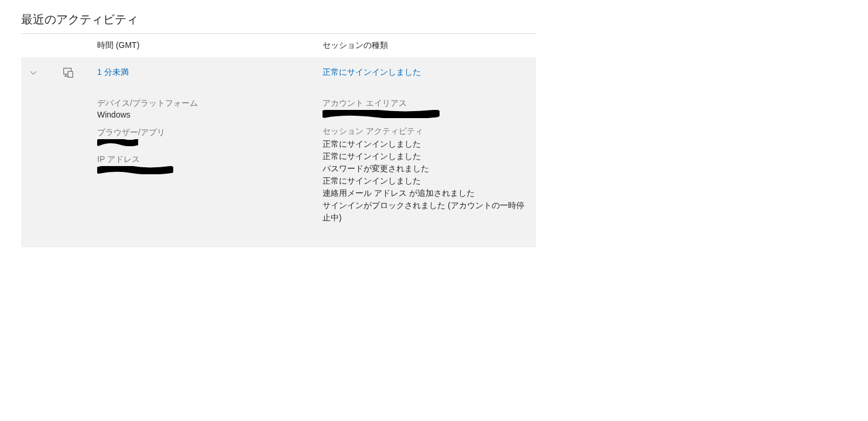  What do you see at coordinates (210, 143) in the screenshot?
I see `browser-value-redacted` at bounding box center [210, 143].